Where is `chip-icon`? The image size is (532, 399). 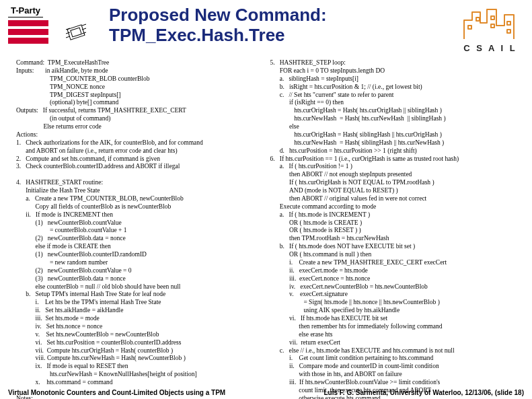
chip-icon is located at coordinates (76, 34).